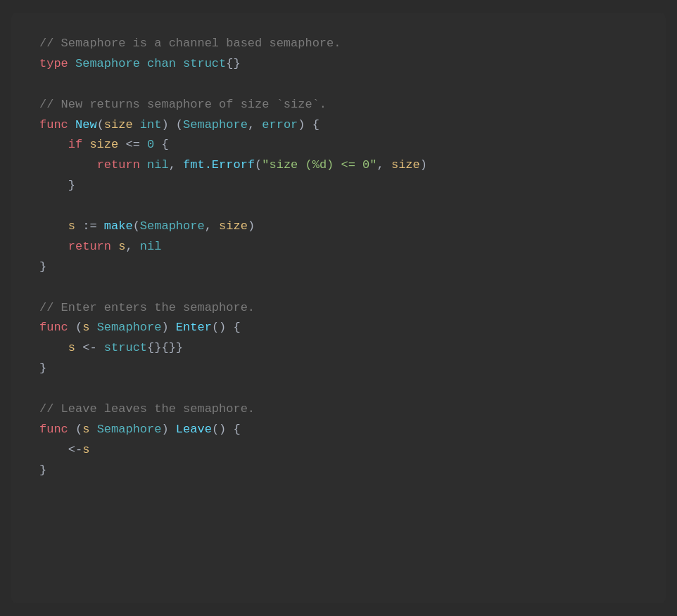  What do you see at coordinates (338, 226) in the screenshot?
I see `code-line-8: s := make(Semaphore, size)` at bounding box center [338, 226].